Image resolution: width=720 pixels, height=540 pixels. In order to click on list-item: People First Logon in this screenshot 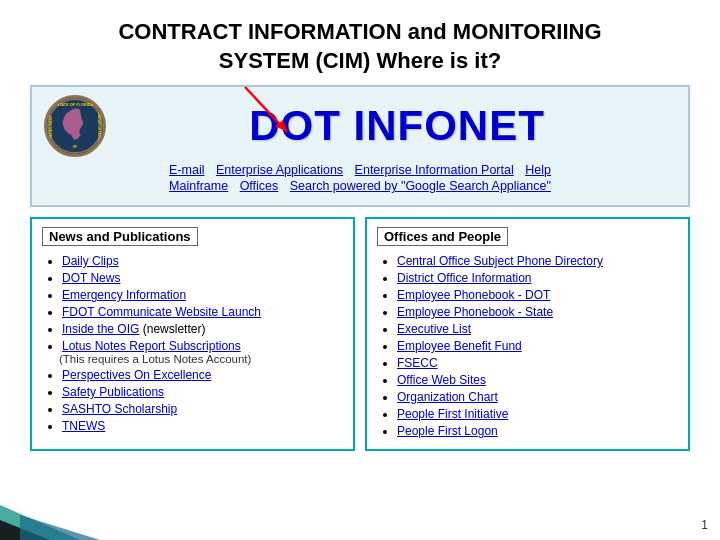, I will do `click(538, 431)`.